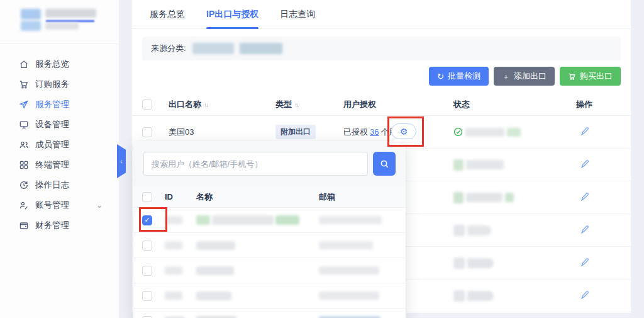 This screenshot has width=644, height=318. I want to click on tab-ip-exit-auth: IP出口与授权, so click(233, 14).